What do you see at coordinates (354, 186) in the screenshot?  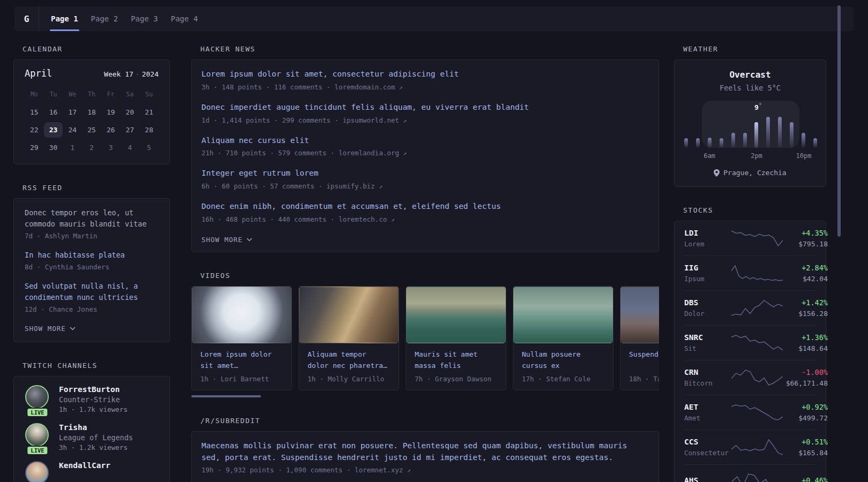 I see `hn-item-domain: ipsumify.biz ↗` at bounding box center [354, 186].